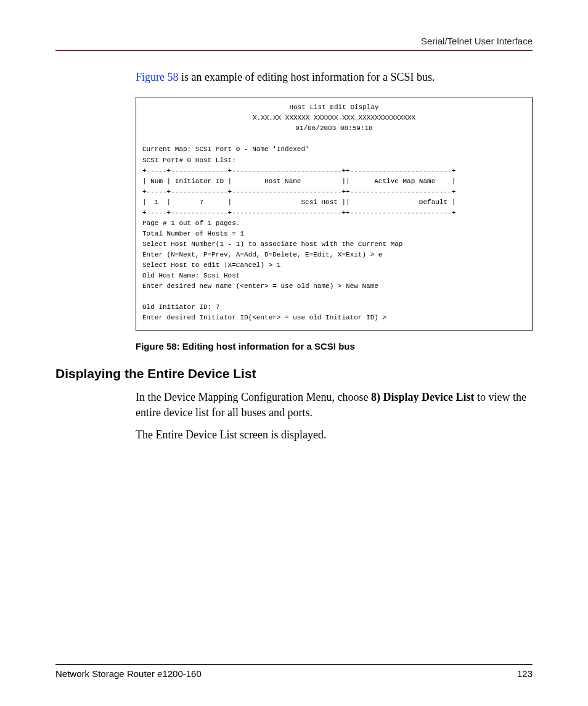  What do you see at coordinates (211, 265) in the screenshot?
I see `console-line: Select Host to edit |X=Cancel) > 1` at bounding box center [211, 265].